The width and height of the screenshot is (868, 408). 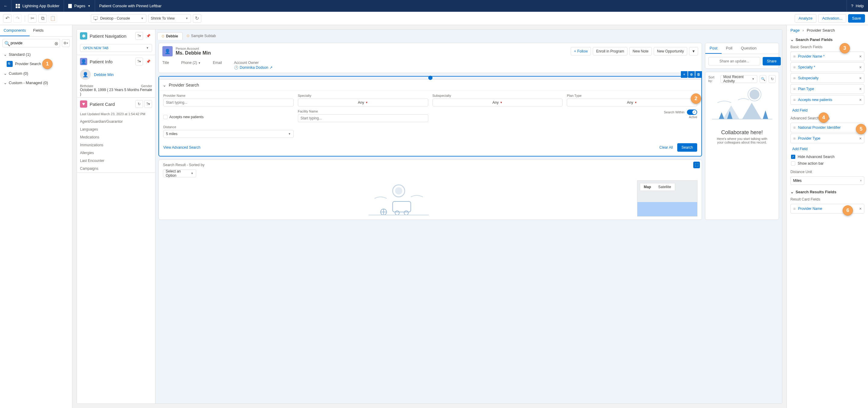 What do you see at coordinates (696, 165) in the screenshot?
I see `expand-map-button: ⛶` at bounding box center [696, 165].